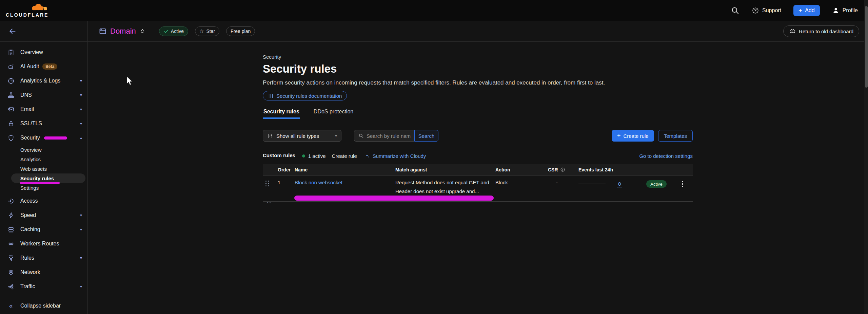 This screenshot has width=868, height=314. What do you see at coordinates (395, 156) in the screenshot?
I see `summarize-with-cloudy-link: Summarize with Cloudy` at bounding box center [395, 156].